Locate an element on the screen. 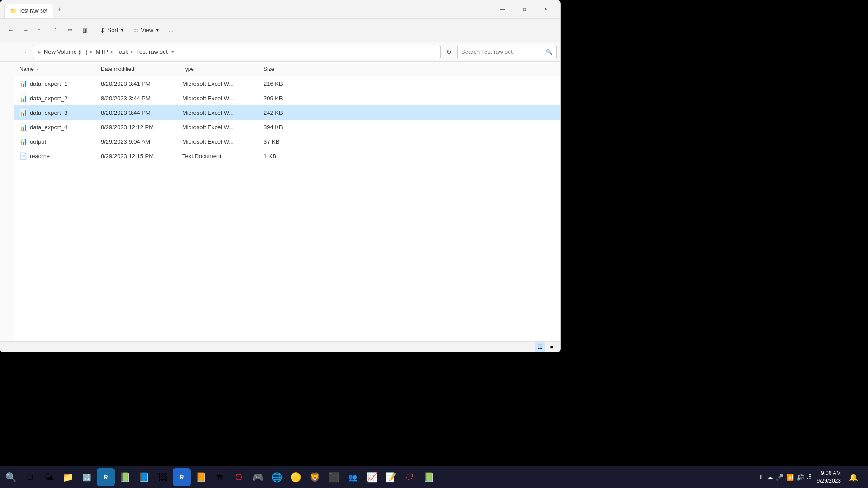  back-button: ← is located at coordinates (11, 30).